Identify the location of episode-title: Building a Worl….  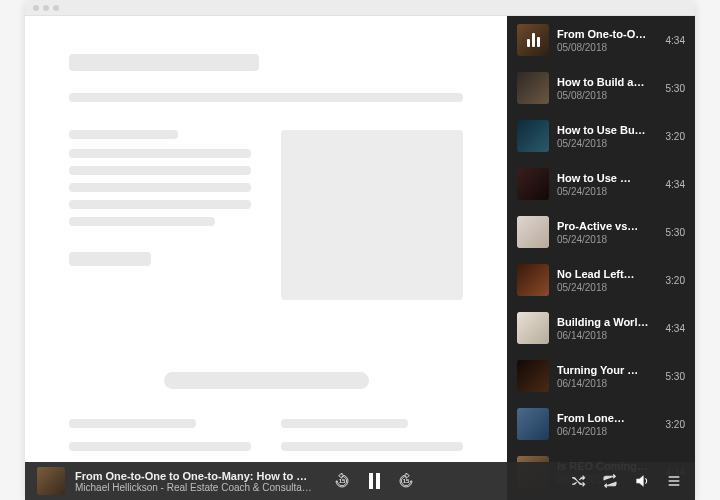
(606, 322).